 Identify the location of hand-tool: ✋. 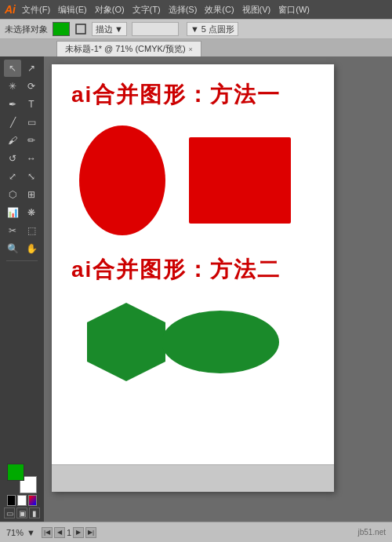
(31, 249).